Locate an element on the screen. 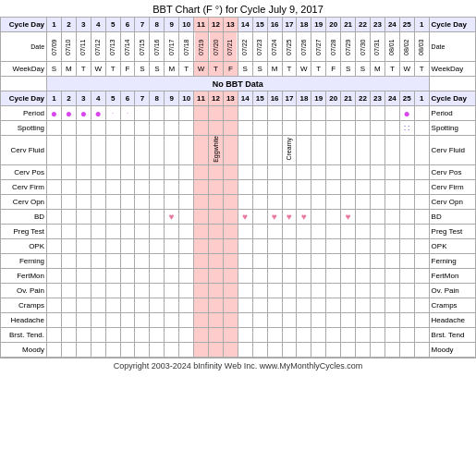 This screenshot has height=474, width=476. wd-5: T is located at coordinates (113, 69).